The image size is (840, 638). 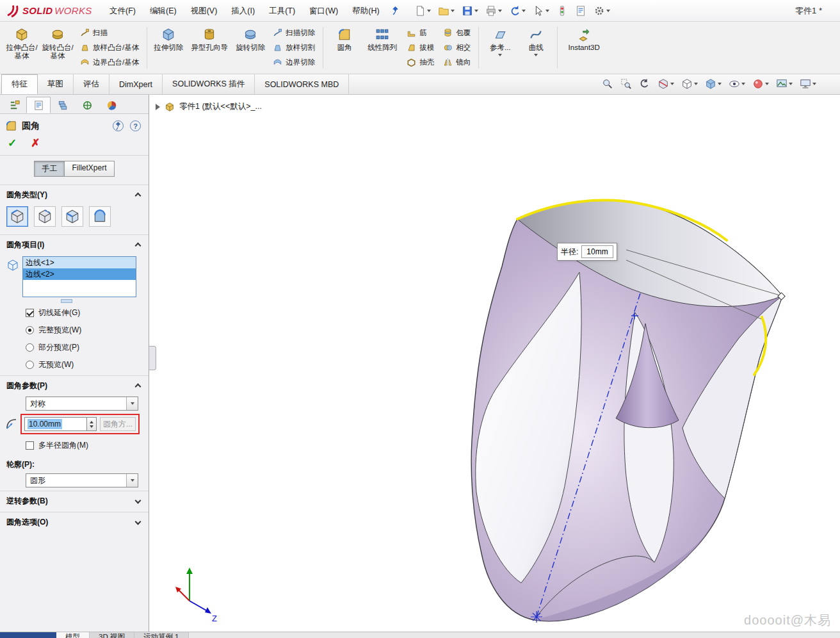 I want to click on section-items-to-fillet: 圆角项目(I), so click(x=74, y=244).